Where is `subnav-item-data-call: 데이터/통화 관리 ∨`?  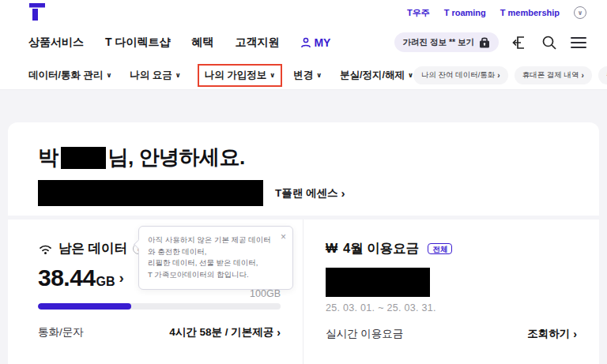 subnav-item-data-call: 데이터/통화 관리 ∨ is located at coordinates (70, 76).